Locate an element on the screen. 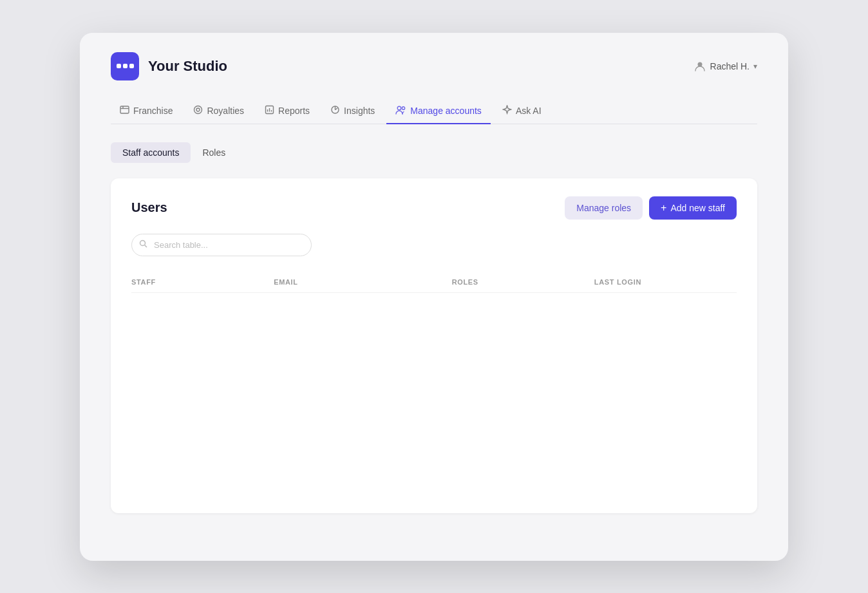  plus-icon: + is located at coordinates (663, 208).